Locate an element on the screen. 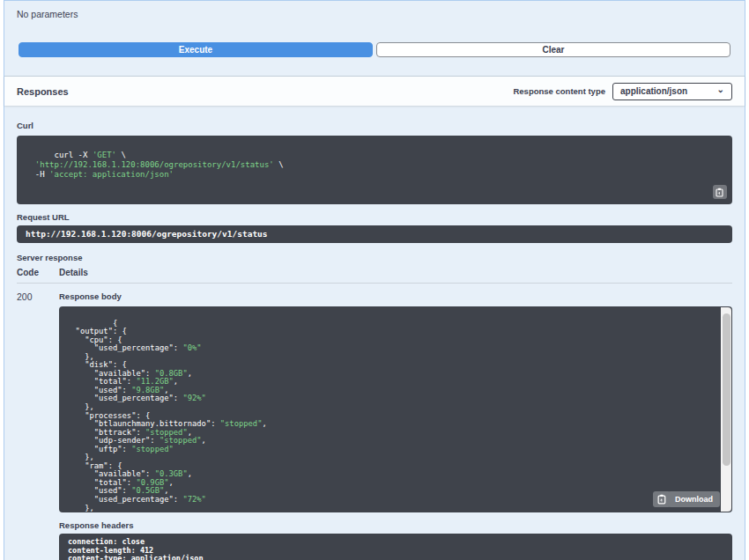  status-code: 200 is located at coordinates (38, 426).